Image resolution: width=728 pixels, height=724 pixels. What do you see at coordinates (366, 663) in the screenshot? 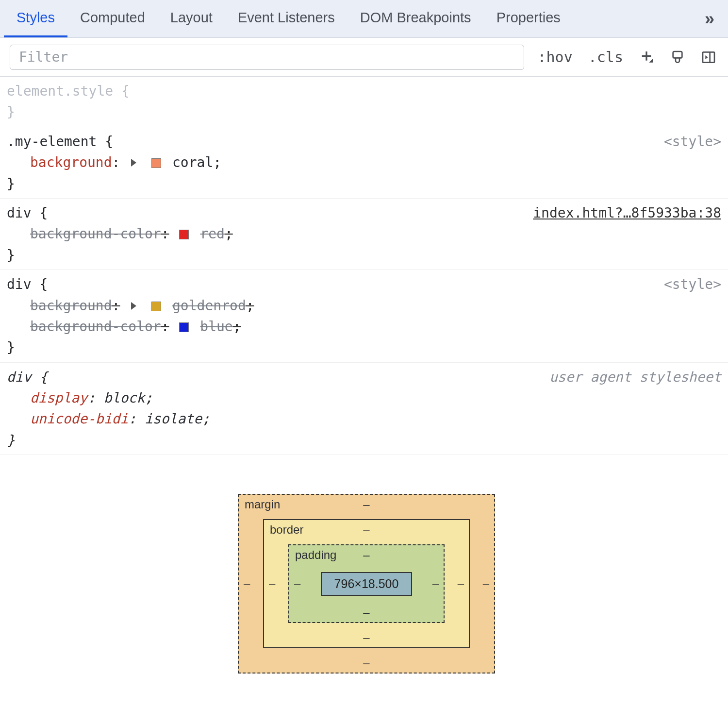
I see `margin-bottom: –` at bounding box center [366, 663].